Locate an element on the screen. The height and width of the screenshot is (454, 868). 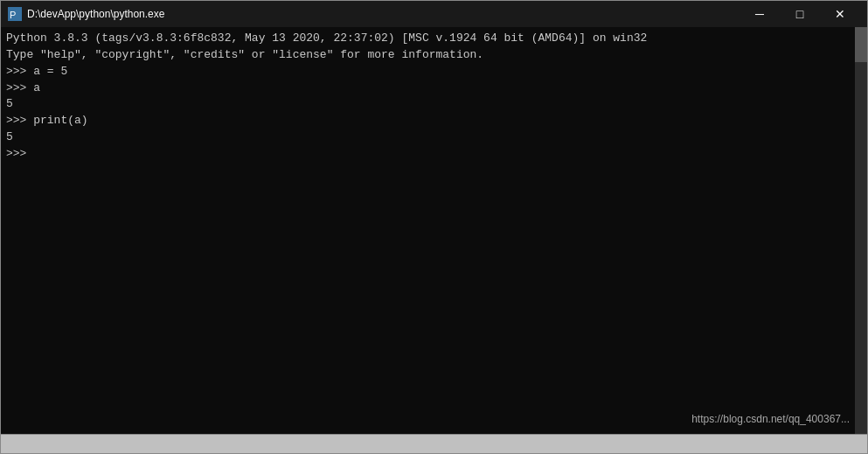
minimize-button: ─ is located at coordinates (760, 14).